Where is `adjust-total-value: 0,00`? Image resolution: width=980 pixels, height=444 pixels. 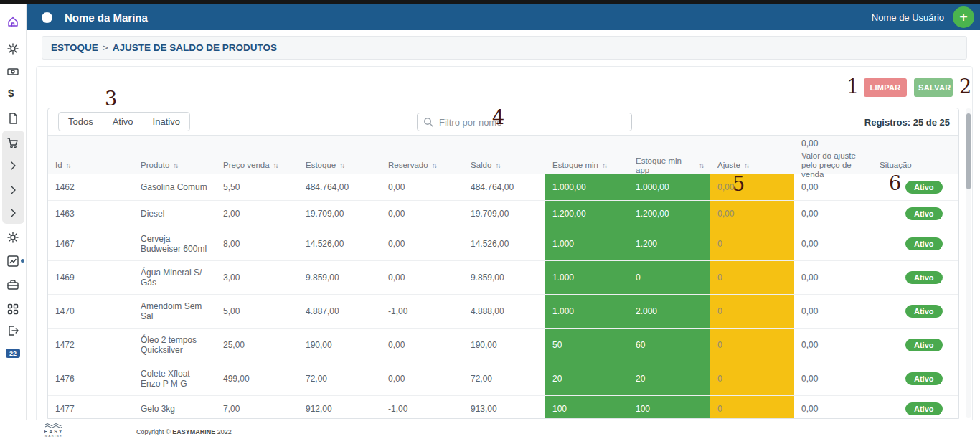
adjust-total-value: 0,00 is located at coordinates (834, 143).